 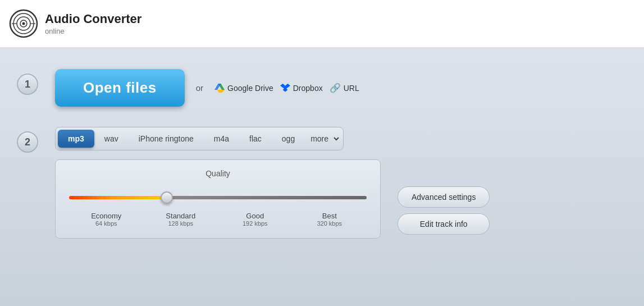 What do you see at coordinates (218, 199) in the screenshot?
I see `quality-panel: Quality Economy 64 kbps Standard 128 kbp…` at bounding box center [218, 199].